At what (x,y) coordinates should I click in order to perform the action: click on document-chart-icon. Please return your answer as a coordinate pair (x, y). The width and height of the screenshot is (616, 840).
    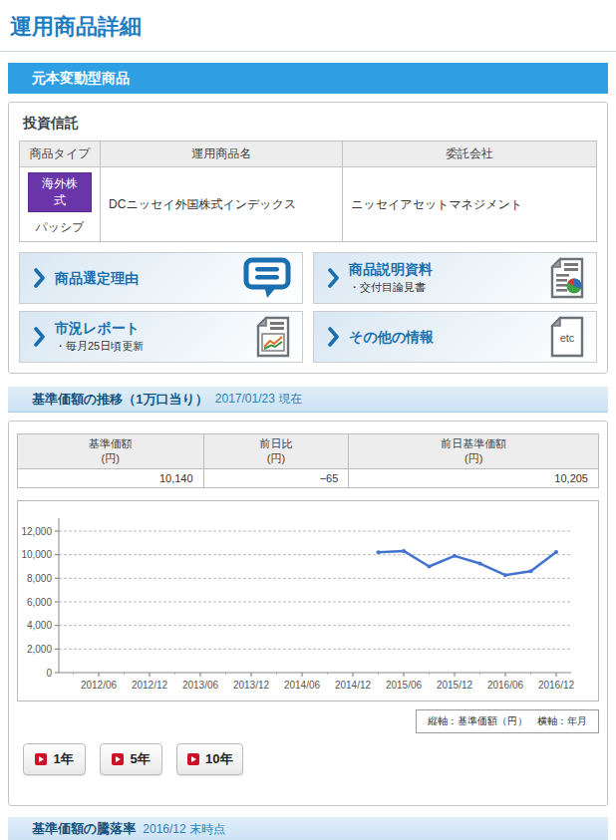
    Looking at the image, I should click on (273, 337).